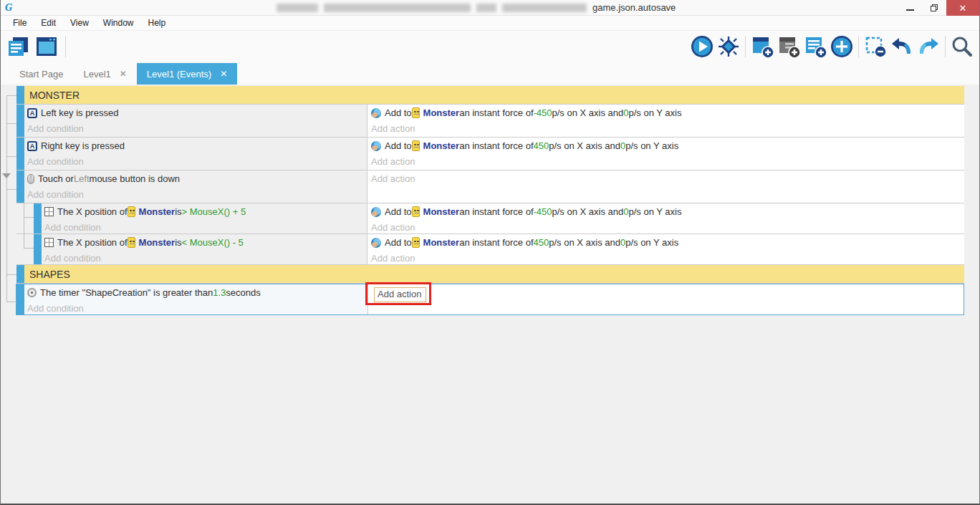  Describe the element at coordinates (105, 74) in the screenshot. I see `tab-level1: Level1 ✕` at that location.